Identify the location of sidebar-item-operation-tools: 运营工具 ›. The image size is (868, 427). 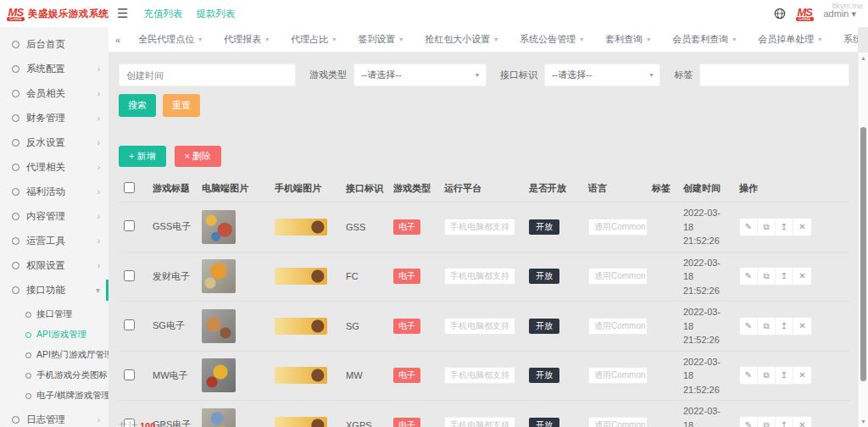
(54, 241).